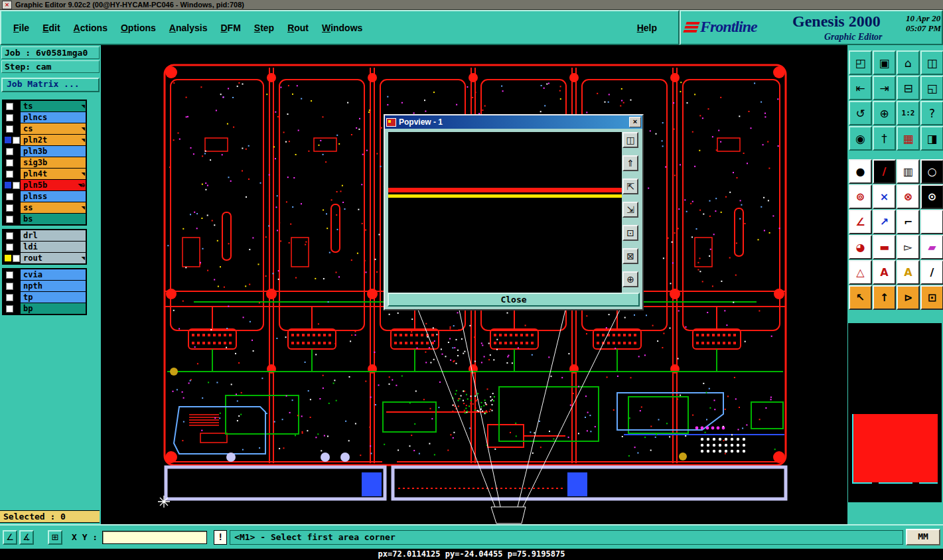 The image size is (943, 560). What do you see at coordinates (44, 286) in the screenshot?
I see `layer-row-npth: npth` at bounding box center [44, 286].